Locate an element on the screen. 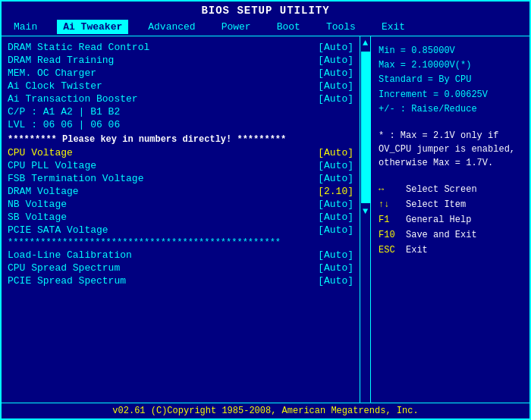  key-desc: Exit is located at coordinates (417, 250).